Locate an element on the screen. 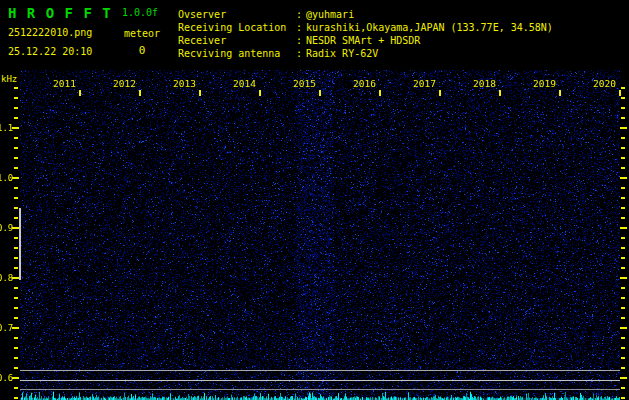 The width and height of the screenshot is (629, 400). x-axis-tick-label: 2013 is located at coordinates (181, 84).